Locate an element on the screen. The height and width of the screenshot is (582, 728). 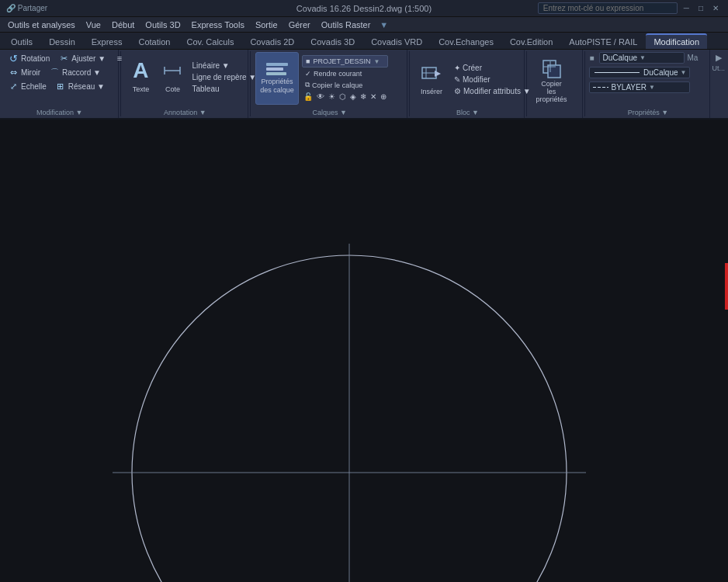
menu-outils-3d: Outils 3D is located at coordinates (163, 25).